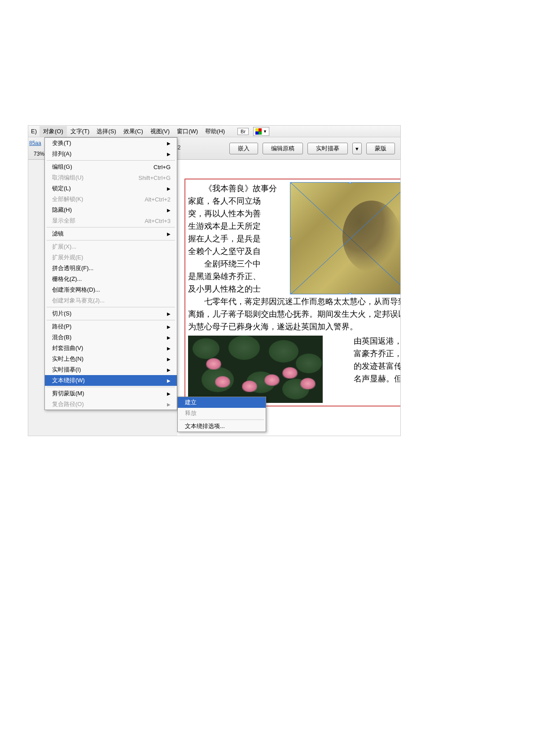  Describe the element at coordinates (357, 149) in the screenshot. I see `live-trace-dropdown: ▾` at that location.